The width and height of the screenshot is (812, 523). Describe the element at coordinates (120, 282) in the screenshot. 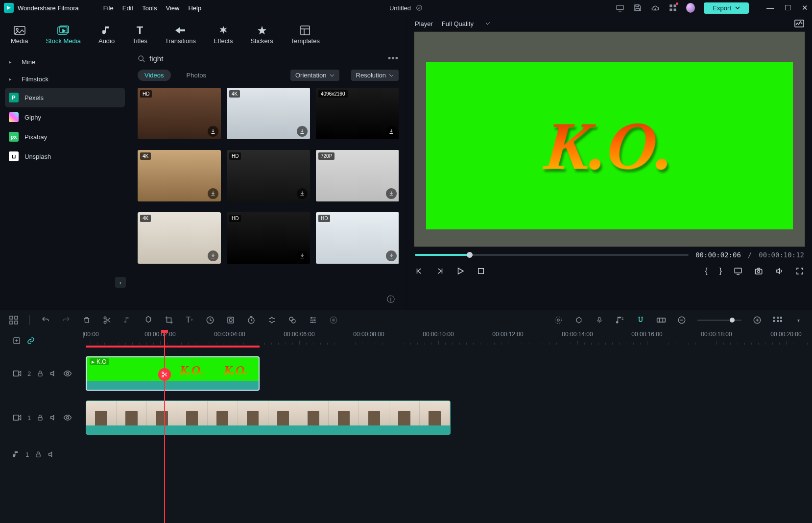

I see `sidebar-collapse-button: ‹` at that location.